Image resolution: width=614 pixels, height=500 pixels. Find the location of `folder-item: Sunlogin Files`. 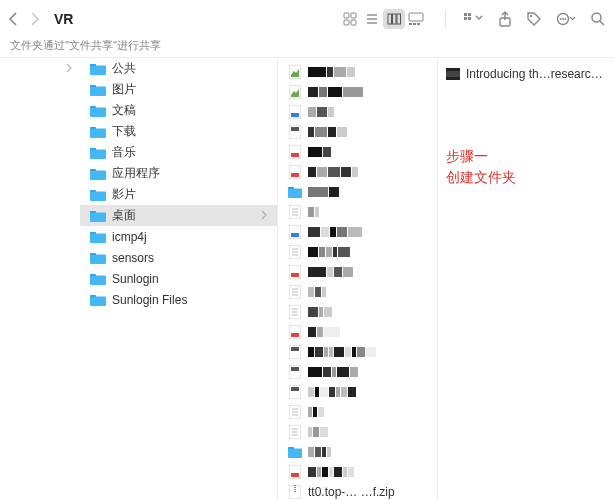

folder-item: Sunlogin Files is located at coordinates (178, 300).